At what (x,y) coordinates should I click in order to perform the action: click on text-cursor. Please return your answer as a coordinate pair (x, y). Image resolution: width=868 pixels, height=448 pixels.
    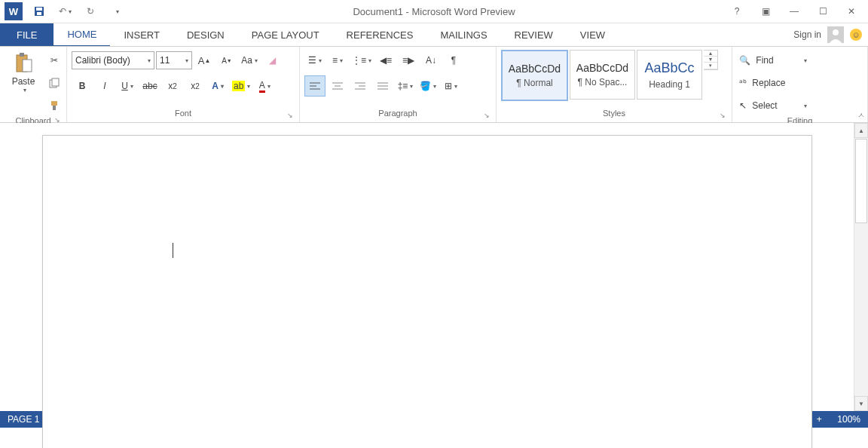
    Looking at the image, I should click on (173, 250).